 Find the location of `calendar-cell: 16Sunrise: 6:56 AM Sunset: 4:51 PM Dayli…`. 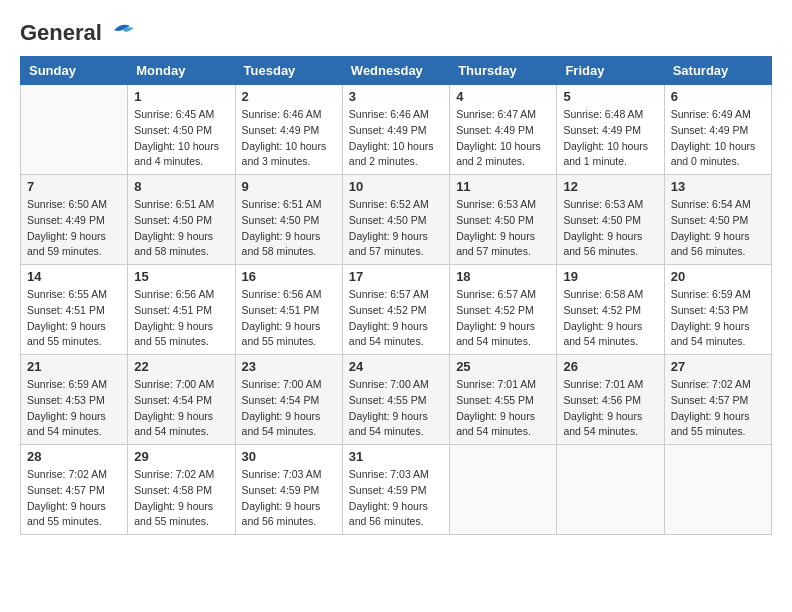

calendar-cell: 16Sunrise: 6:56 AM Sunset: 4:51 PM Dayli… is located at coordinates (288, 310).